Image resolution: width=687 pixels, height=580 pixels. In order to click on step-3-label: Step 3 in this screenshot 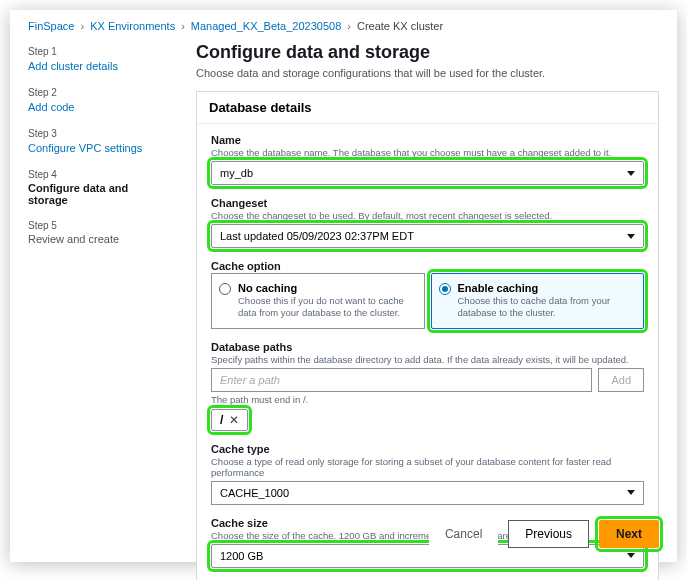, I will do `click(98, 134)`.